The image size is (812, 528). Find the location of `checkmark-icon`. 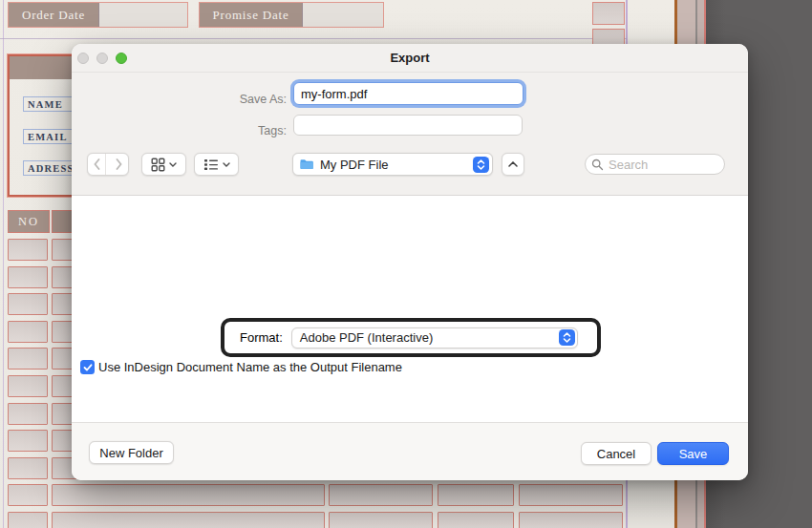

checkmark-icon is located at coordinates (88, 368).